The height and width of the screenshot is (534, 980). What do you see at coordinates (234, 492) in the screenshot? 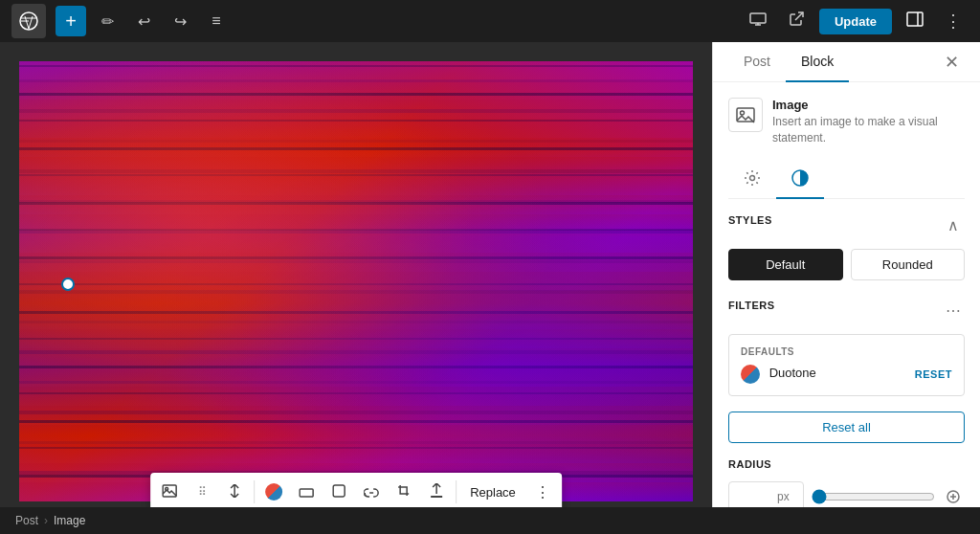
I see `arrows-icon` at bounding box center [234, 492].